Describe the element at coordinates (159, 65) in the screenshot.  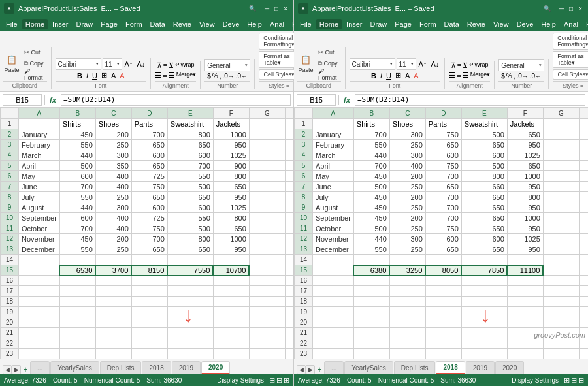
I see `align-top-btn: ⊼` at that location.